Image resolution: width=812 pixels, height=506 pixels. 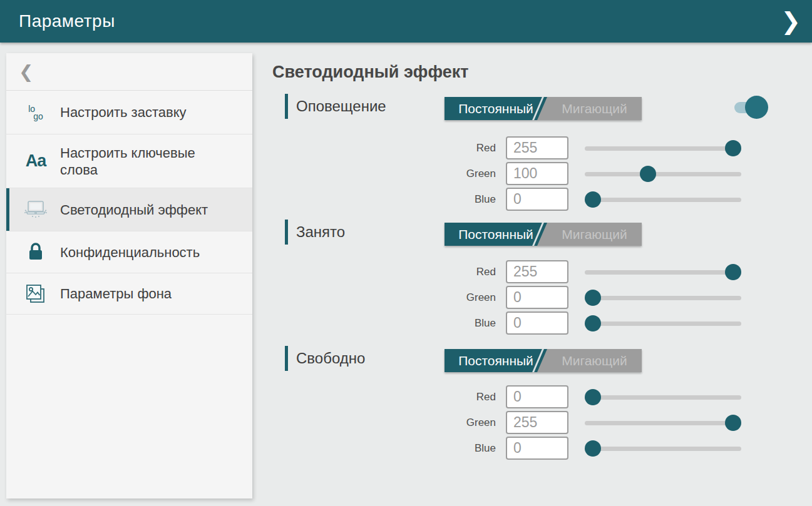 What do you see at coordinates (36, 294) in the screenshot?
I see `background-images-icon` at bounding box center [36, 294].